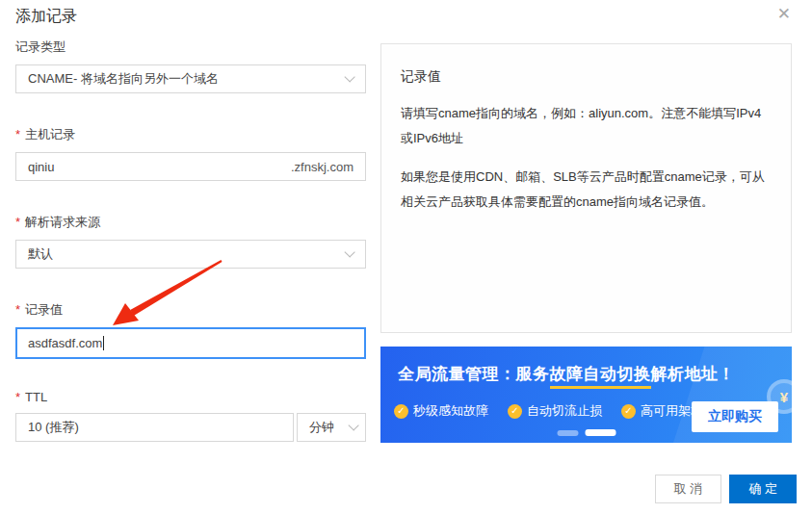 This screenshot has height=514, width=812. I want to click on carousel-dot-active, so click(600, 433).